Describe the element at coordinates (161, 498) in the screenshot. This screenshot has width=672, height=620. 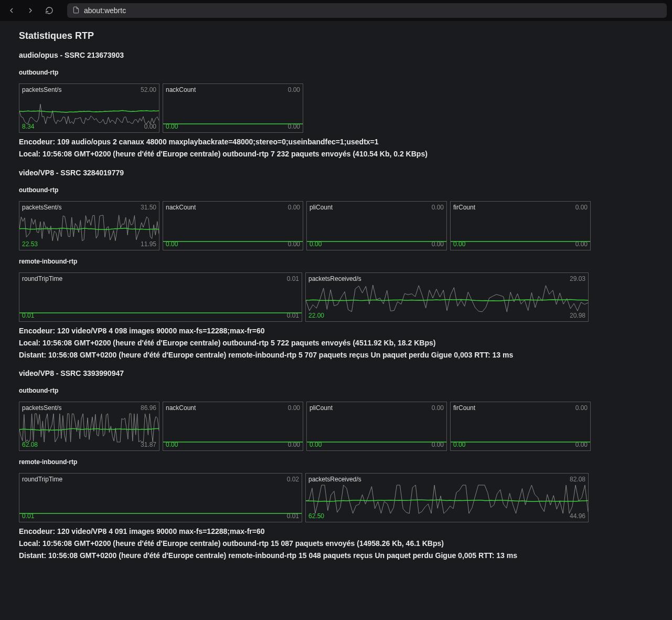
I see `chart-roundtriptime: roundTripTime 0.02 0.01 0.01` at that location.